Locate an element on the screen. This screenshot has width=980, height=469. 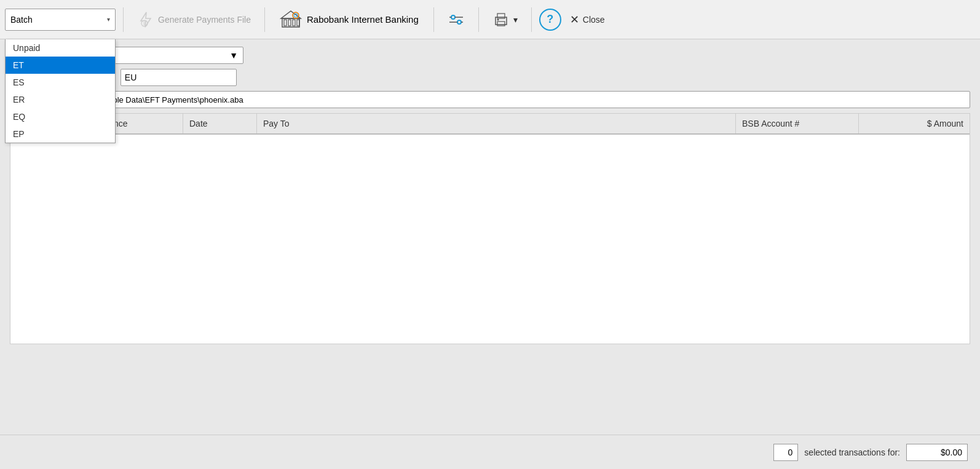
col-header-payto: Pay To is located at coordinates (497, 124).